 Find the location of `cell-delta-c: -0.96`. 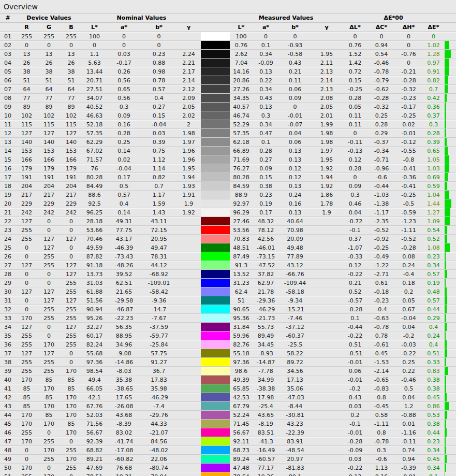

cell-delta-c: -0.96 is located at coordinates (381, 168).